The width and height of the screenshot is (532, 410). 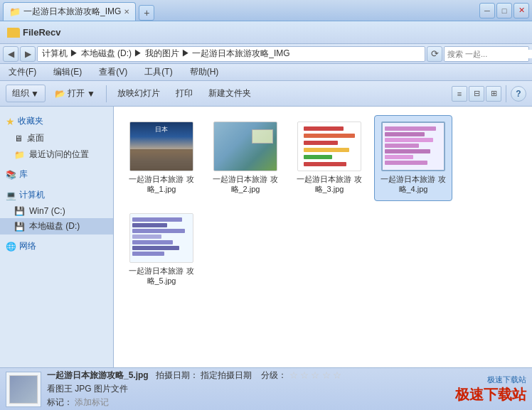 I want to click on file-thumbnail-1: 日本, so click(x=161, y=146).